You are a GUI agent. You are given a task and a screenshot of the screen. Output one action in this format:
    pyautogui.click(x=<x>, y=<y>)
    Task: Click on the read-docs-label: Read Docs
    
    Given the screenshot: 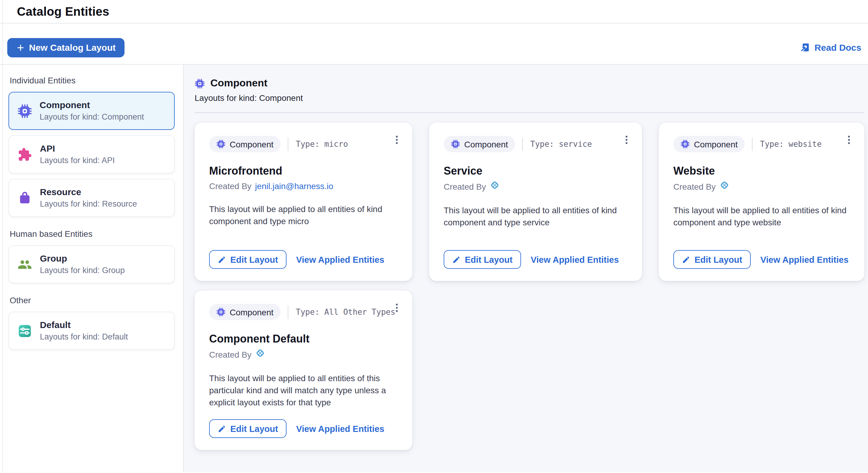 What is the action you would take?
    pyautogui.click(x=838, y=47)
    